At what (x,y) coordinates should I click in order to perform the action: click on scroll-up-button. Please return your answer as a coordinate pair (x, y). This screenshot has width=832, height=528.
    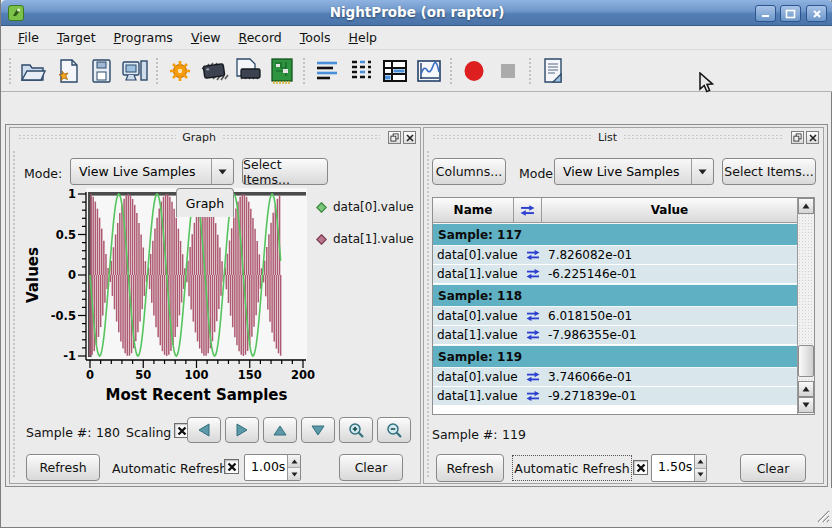
    Looking at the image, I should click on (806, 206).